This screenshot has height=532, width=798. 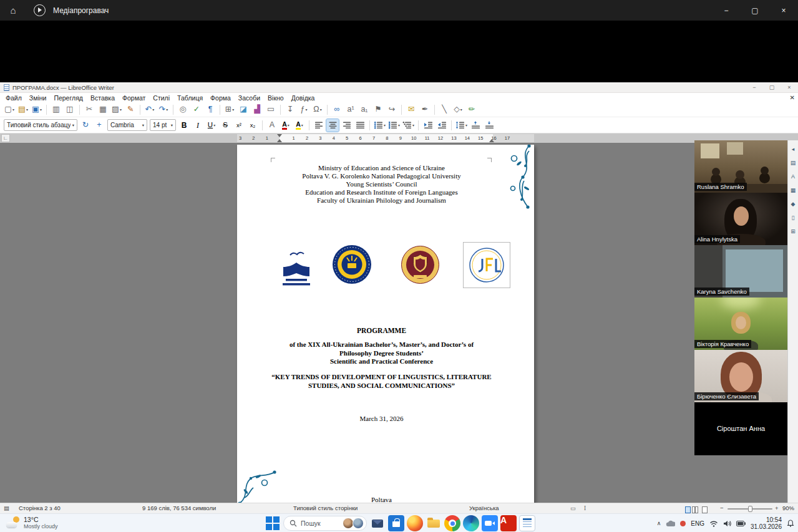 What do you see at coordinates (475, 125) in the screenshot?
I see `para-space-increase-button` at bounding box center [475, 125].